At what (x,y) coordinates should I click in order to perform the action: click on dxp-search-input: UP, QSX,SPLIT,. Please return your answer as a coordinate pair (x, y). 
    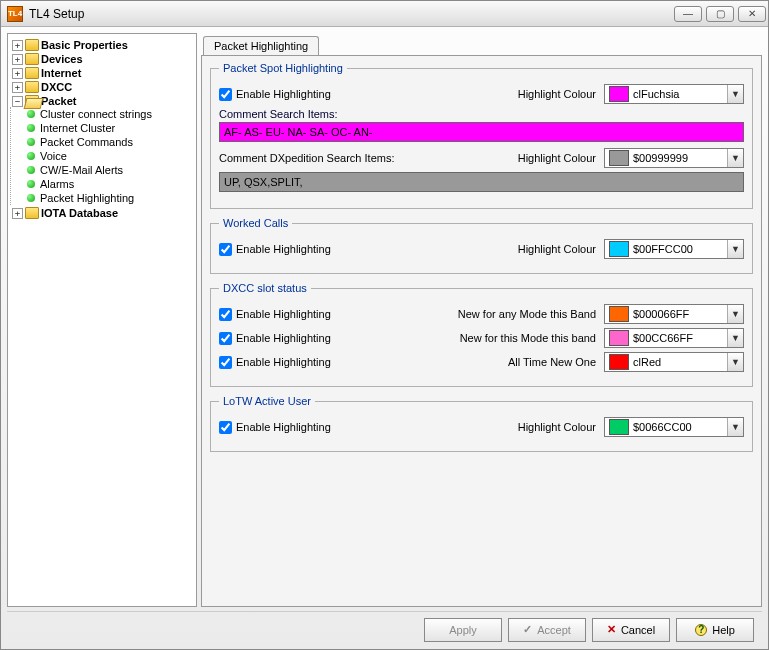
    Looking at the image, I should click on (482, 182).